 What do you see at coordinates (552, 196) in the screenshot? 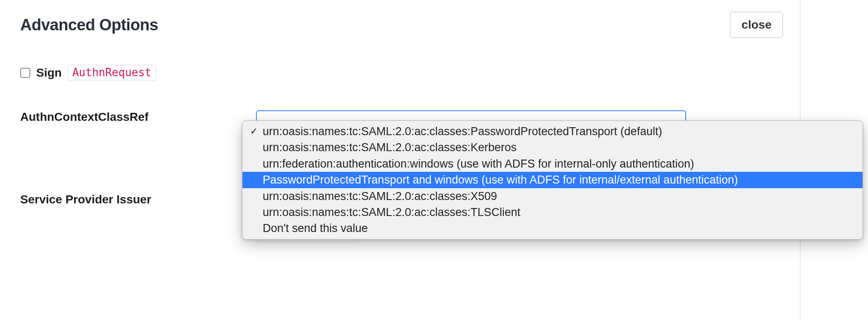
I see `dropdown-option: urn:oasis:names:tc:SAML:2.0:ac:classes:X…` at bounding box center [552, 196].